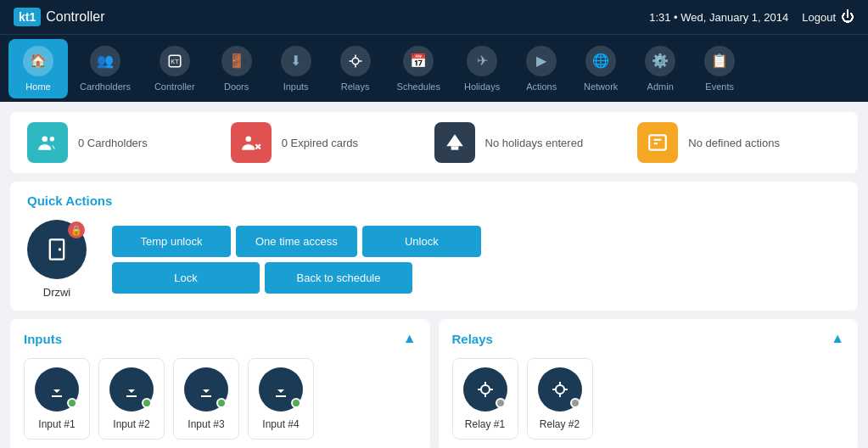  Describe the element at coordinates (57, 260) in the screenshot. I see `door-item: 🔒 Drzwi` at that location.